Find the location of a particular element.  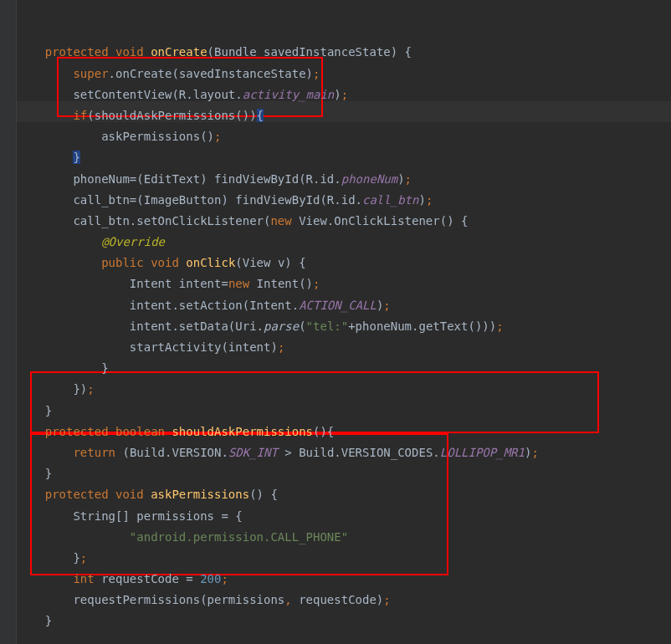

code-line: if(shouldAskPermissions()){ is located at coordinates (278, 115).